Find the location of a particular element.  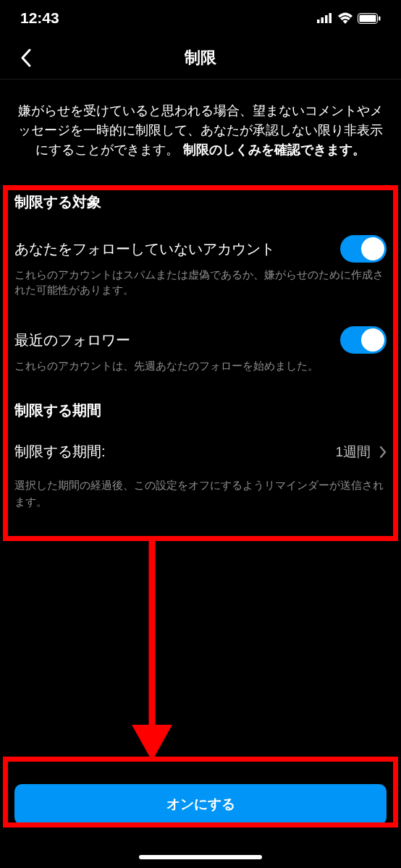

toggle-row-sub: これらのアカウントは、先週あなたのフォローを始めました。 is located at coordinates (200, 370).